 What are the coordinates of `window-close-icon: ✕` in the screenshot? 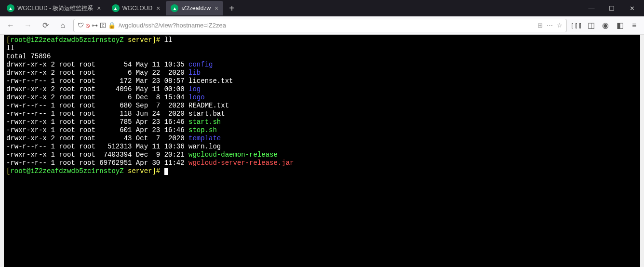 It's located at (632, 9).